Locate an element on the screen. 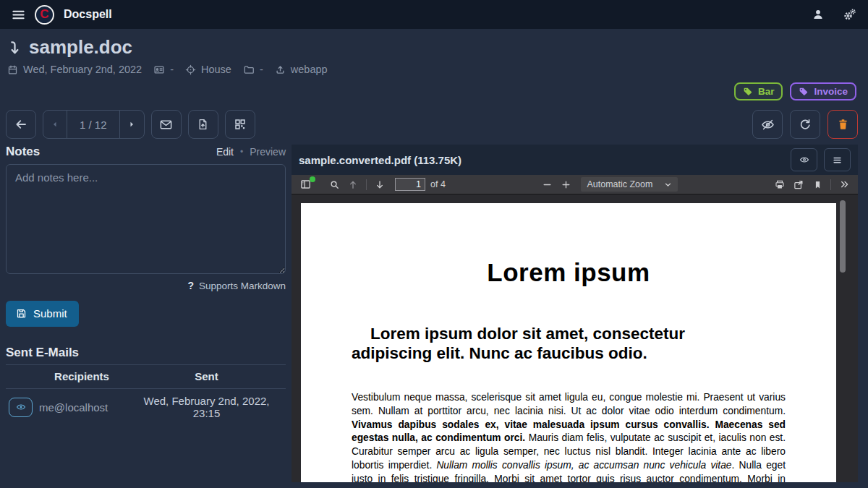  bookmark-button is located at coordinates (817, 185).